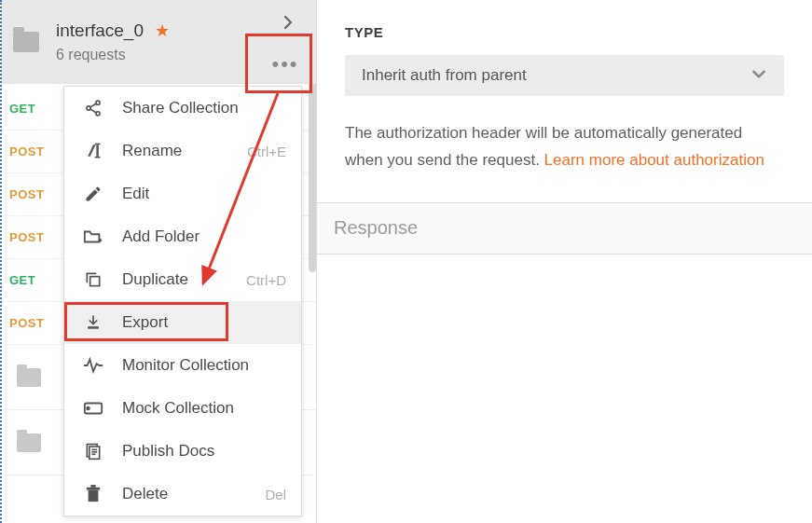  I want to click on learn-more-link: Learn more about authorization, so click(654, 160).